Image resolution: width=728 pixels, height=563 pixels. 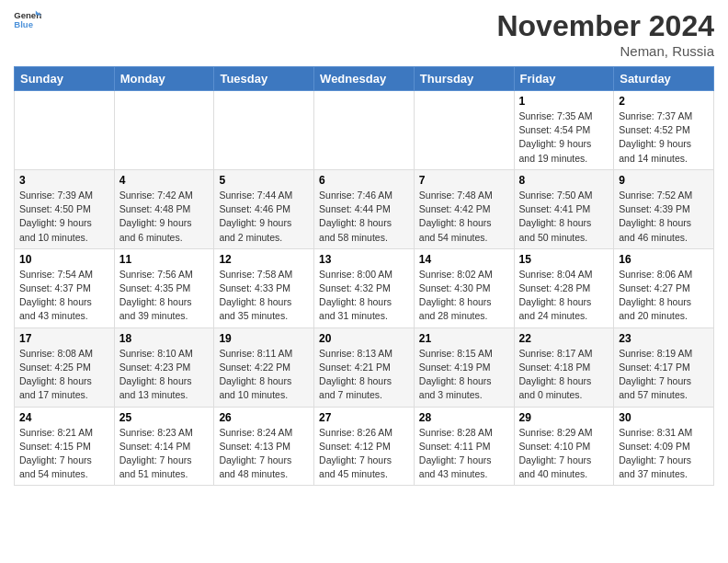 I want to click on day-number: 3, so click(x=64, y=180).